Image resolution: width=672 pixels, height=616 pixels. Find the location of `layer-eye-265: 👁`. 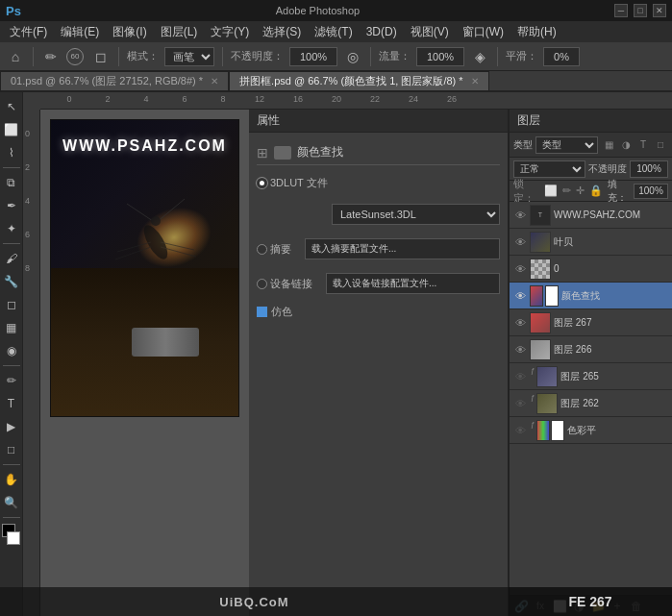

layer-eye-265: 👁 is located at coordinates (520, 377).